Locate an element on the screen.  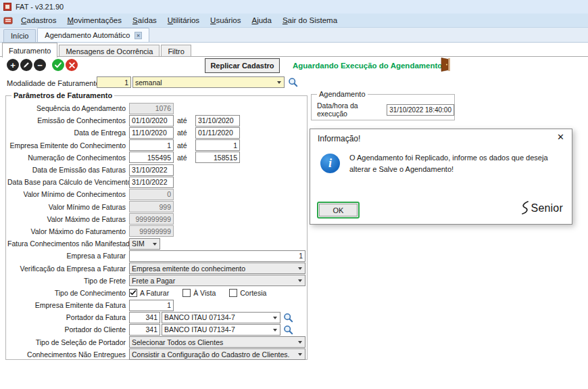
tipo-frete-label: Tipo de Frete is located at coordinates (68, 281).